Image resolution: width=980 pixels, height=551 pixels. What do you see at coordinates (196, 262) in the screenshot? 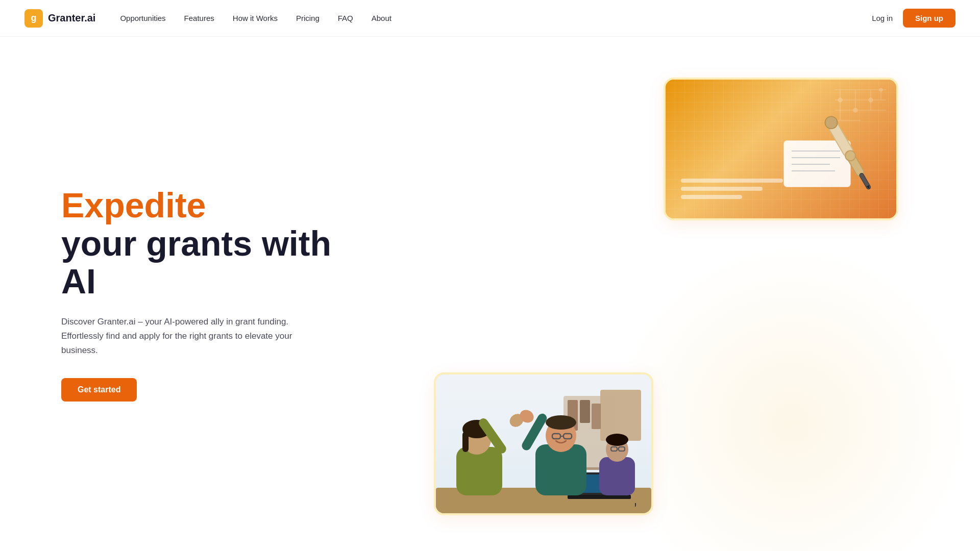
I see `headline-dark: your grants with AI` at bounding box center [196, 262].